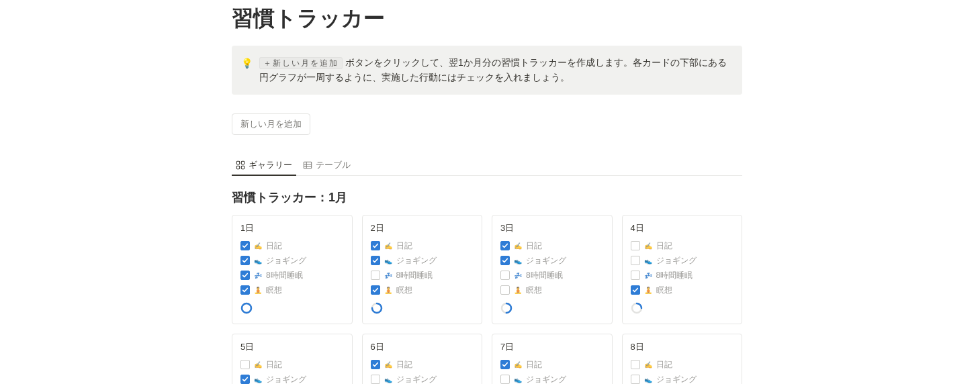 This screenshot has height=384, width=980. Describe the element at coordinates (682, 270) in the screenshot. I see `day-card: 4日✍️日記👟ジョギング💤8時間睡眠🧘瞑想` at that location.